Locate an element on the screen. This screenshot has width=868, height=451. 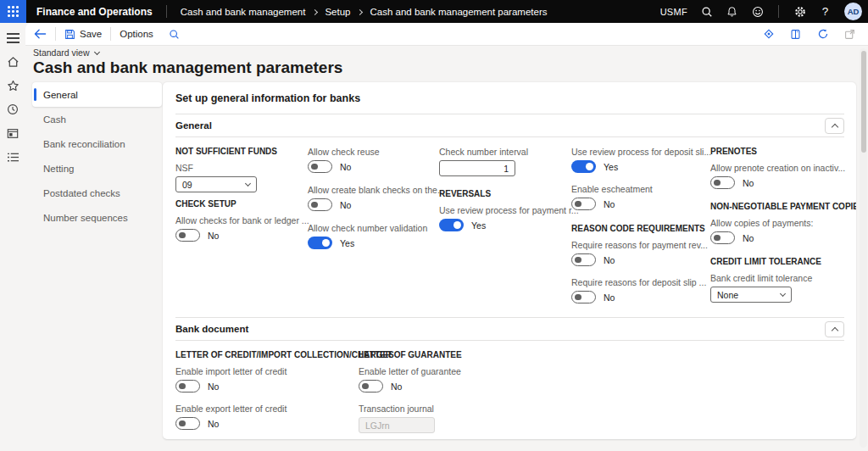
navigation-rail is located at coordinates (13, 237).